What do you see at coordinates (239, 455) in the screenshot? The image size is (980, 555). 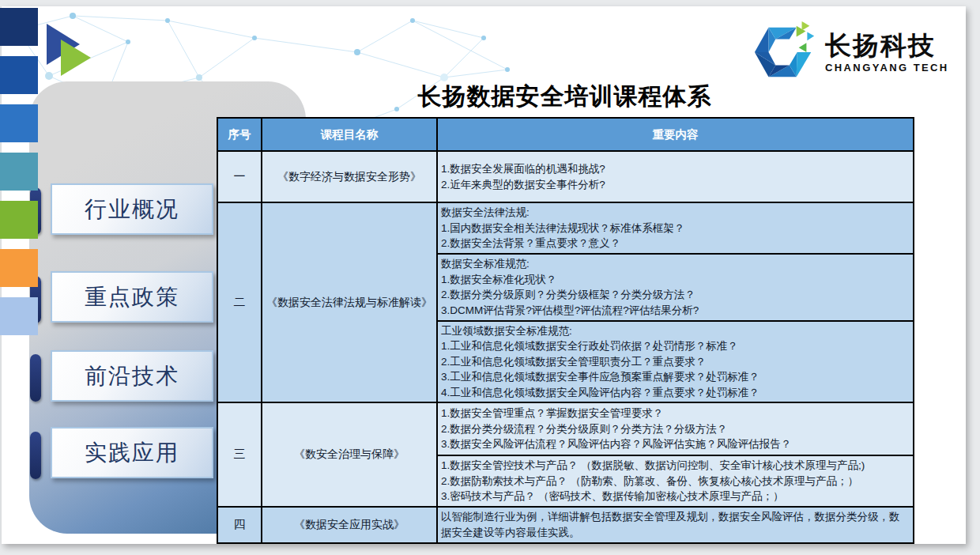 I see `row-no: 三` at bounding box center [239, 455].